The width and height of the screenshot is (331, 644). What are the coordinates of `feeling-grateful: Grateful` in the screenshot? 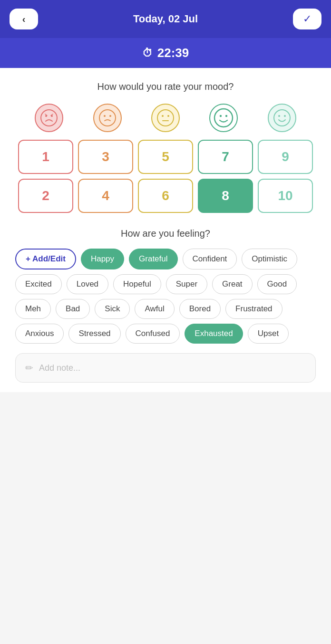 It's located at (153, 259).